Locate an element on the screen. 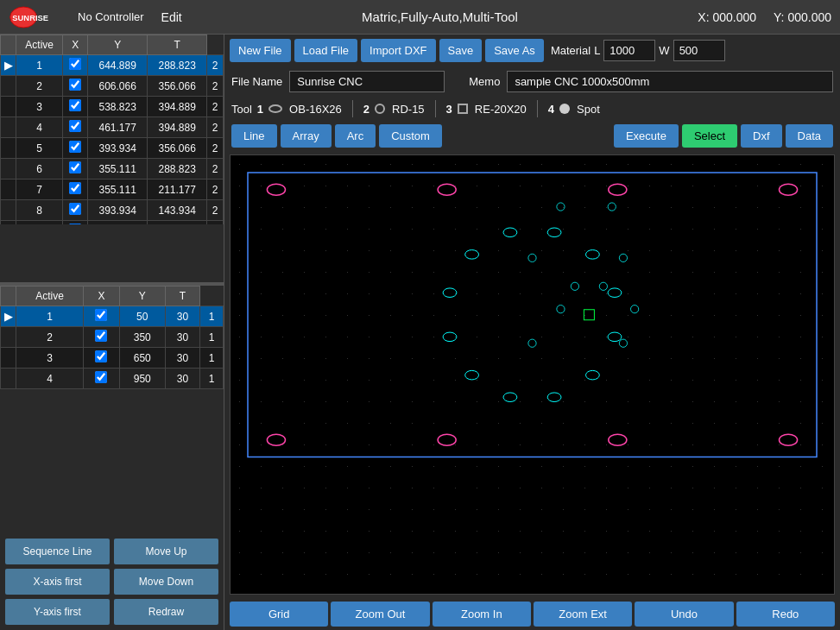 This screenshot has width=840, height=630. table-row: 8 393.934 143.934 2 is located at coordinates (112, 211).